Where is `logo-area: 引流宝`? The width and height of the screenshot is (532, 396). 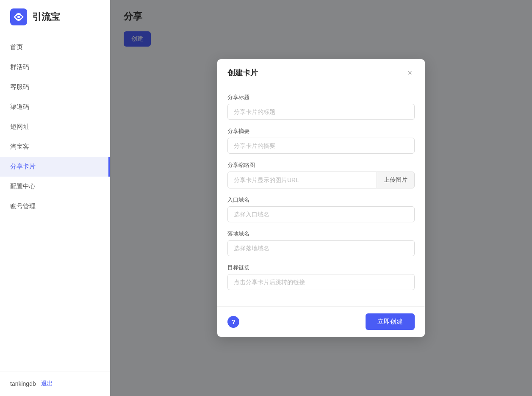 logo-area: 引流宝 is located at coordinates (55, 17).